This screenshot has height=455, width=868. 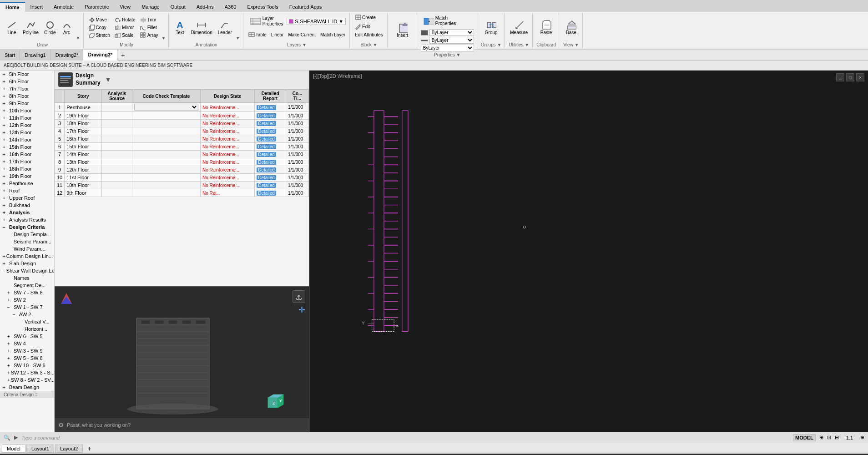 I want to click on modify-dropdown: ▼, so click(x=164, y=38).